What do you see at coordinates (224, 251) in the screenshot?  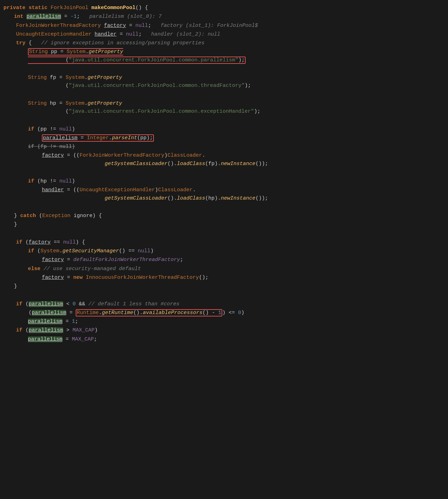 I see `code-line-23: if (System.getSecurityManager() == null)` at bounding box center [224, 251].